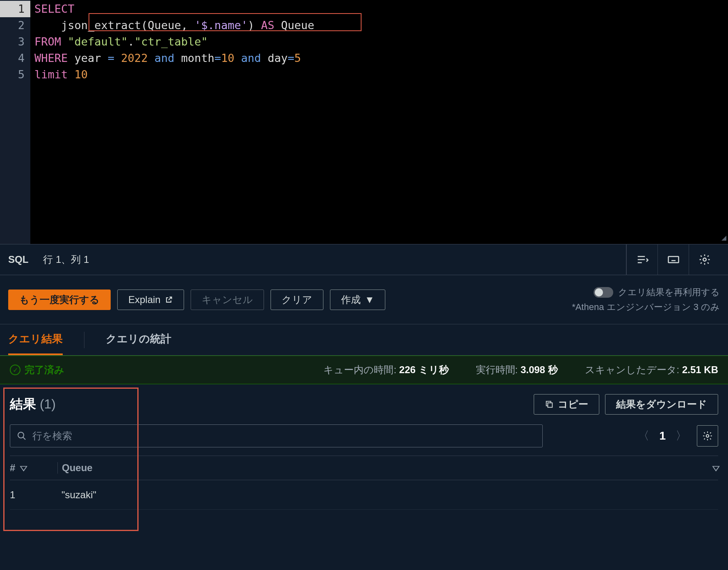 Image resolution: width=728 pixels, height=570 pixels. Describe the element at coordinates (662, 404) in the screenshot. I see `download-results-button: 結果をダウンロード` at that location.